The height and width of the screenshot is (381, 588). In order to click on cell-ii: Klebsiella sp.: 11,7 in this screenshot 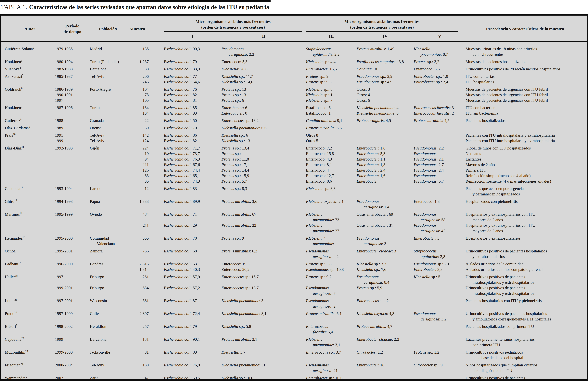, I will do `click(264, 76)`.